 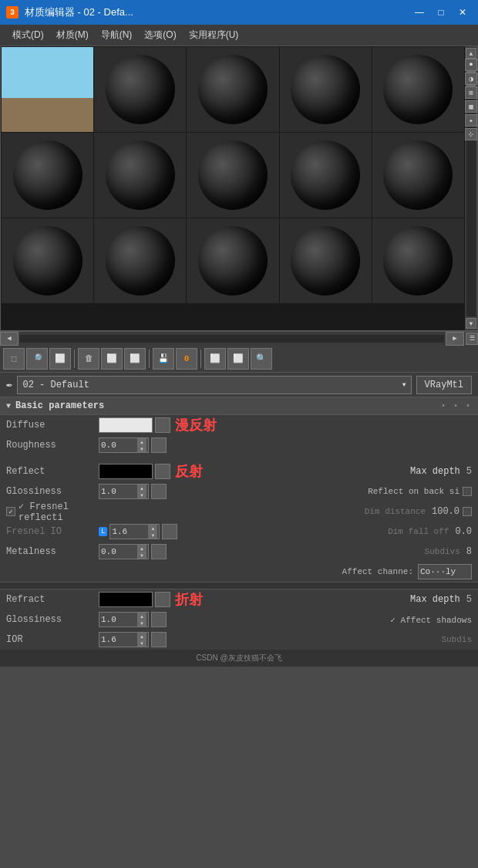 What do you see at coordinates (112, 359) in the screenshot?
I see `tool-copy: ⬜` at bounding box center [112, 359].